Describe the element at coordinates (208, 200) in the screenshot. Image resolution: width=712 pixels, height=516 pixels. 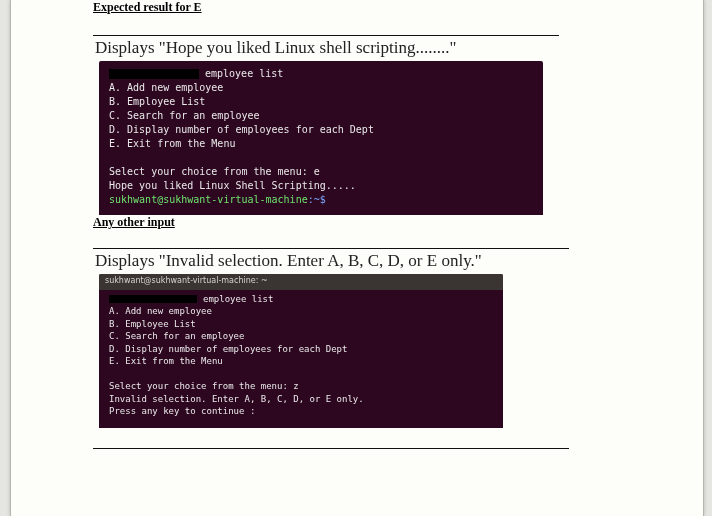
I see `shell-user: sukhwant@sukhwant-virtual-machine` at that location.